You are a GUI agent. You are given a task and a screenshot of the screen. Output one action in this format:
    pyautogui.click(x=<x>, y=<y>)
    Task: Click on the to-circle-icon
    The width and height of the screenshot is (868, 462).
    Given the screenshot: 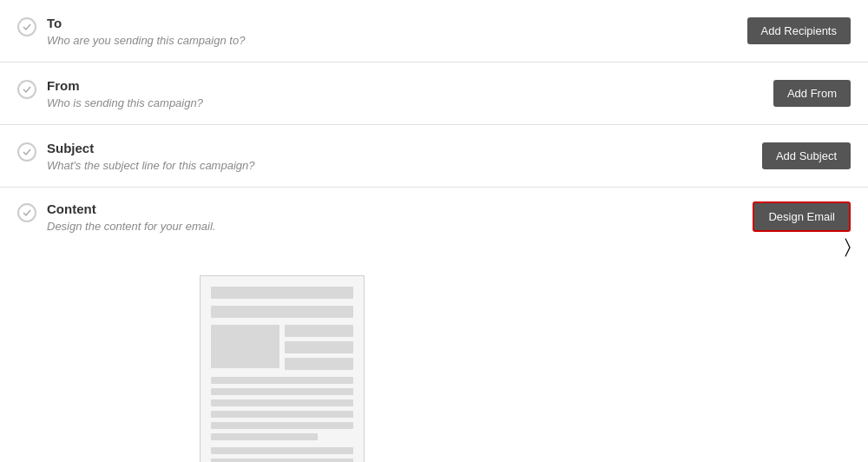 What is the action you would take?
    pyautogui.click(x=27, y=27)
    